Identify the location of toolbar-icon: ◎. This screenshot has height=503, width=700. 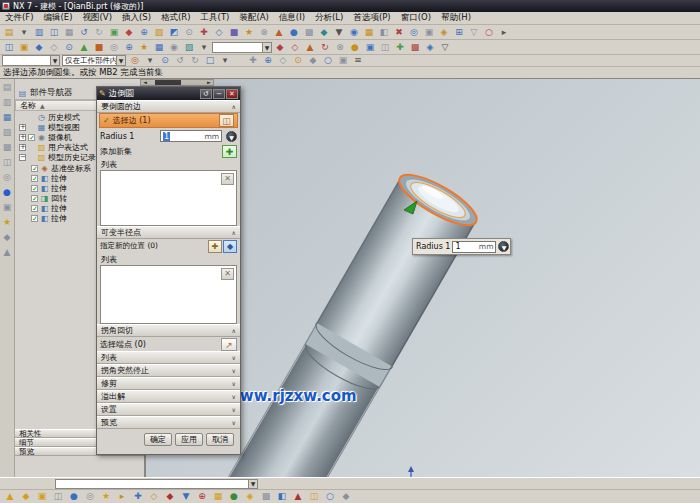
(414, 32).